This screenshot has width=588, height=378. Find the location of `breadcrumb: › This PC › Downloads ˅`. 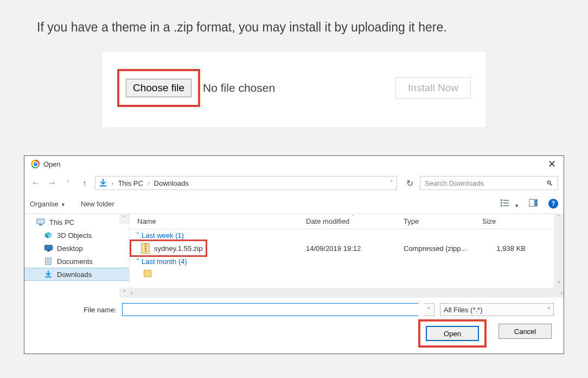

breadcrumb: › This PC › Downloads ˅ is located at coordinates (246, 183).